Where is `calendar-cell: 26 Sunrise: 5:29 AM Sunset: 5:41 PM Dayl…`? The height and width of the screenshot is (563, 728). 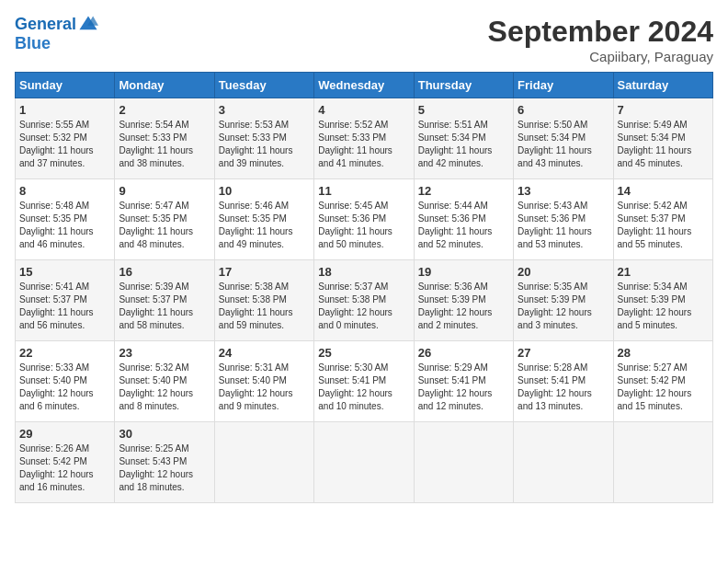 calendar-cell: 26 Sunrise: 5:29 AM Sunset: 5:41 PM Dayl… is located at coordinates (463, 382).